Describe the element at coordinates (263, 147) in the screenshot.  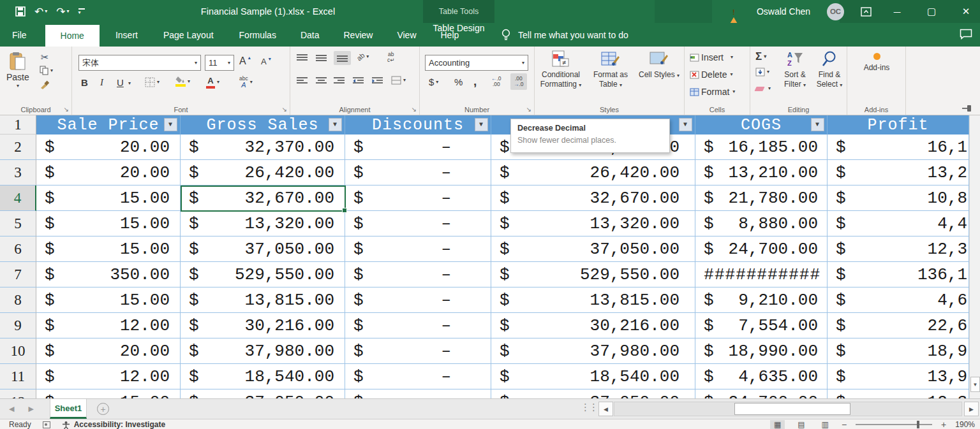
I see `cell: $32,370.00` at that location.